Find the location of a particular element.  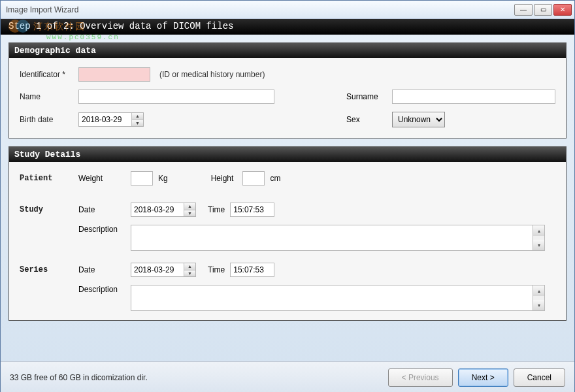

height-unit: cm is located at coordinates (275, 178).